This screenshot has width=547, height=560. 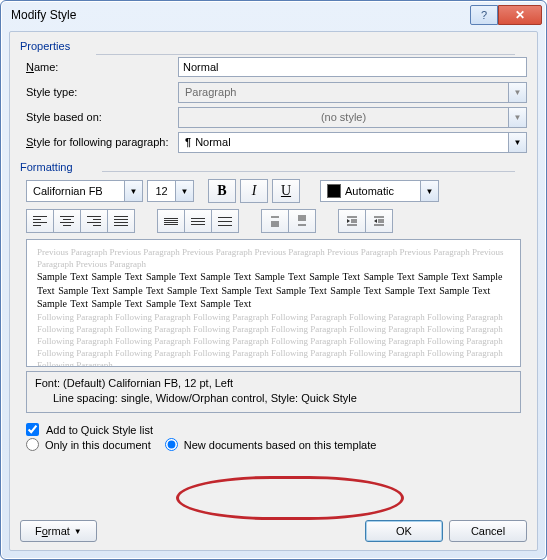 What do you see at coordinates (198, 221) in the screenshot?
I see `spacing-15-button` at bounding box center [198, 221].